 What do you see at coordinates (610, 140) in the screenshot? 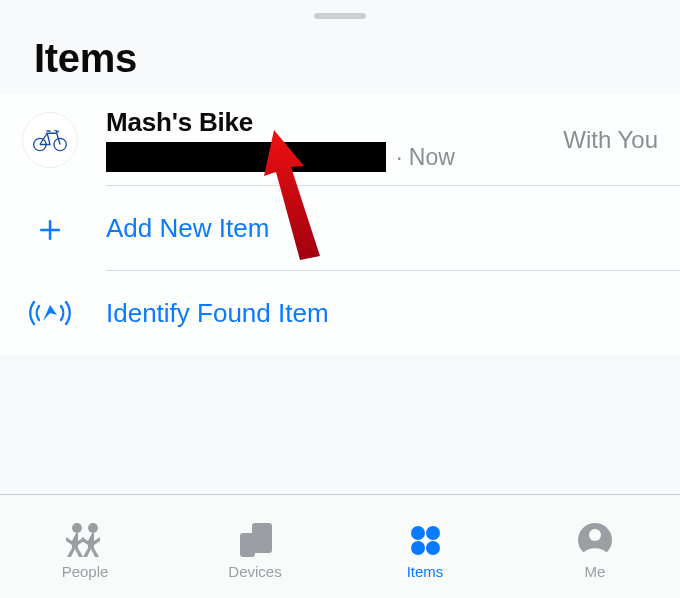
I see `item-status: With You` at bounding box center [610, 140].